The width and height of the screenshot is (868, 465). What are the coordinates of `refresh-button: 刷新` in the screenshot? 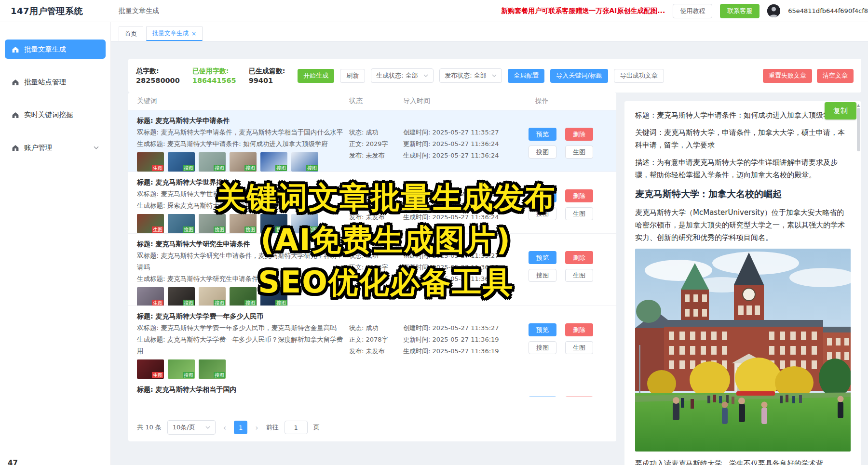 It's located at (353, 76).